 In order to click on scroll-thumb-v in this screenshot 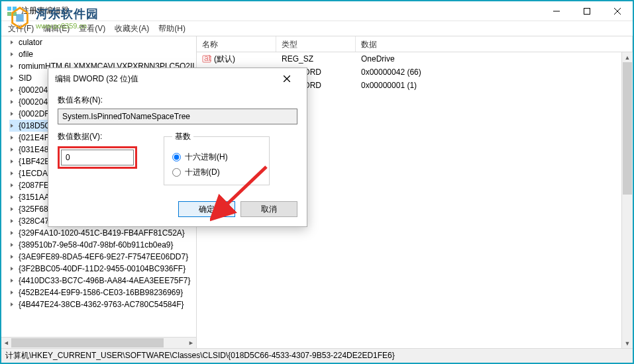, I will do `click(627, 128)`.